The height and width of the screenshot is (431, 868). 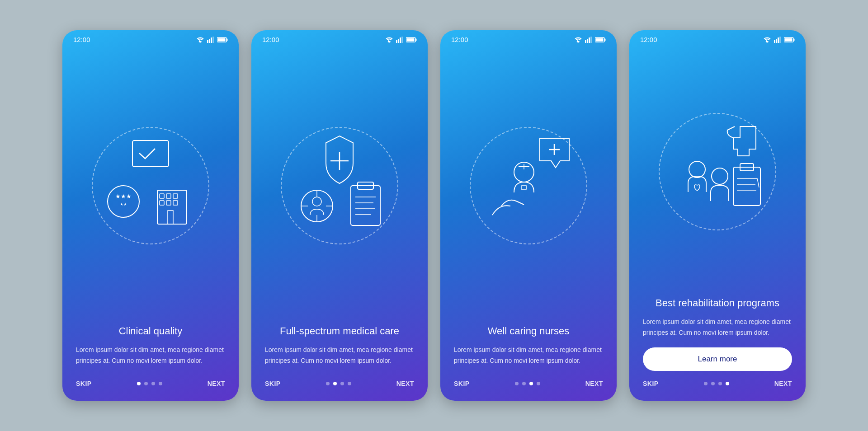 I want to click on screen-title-2: Full-spectrum medical care, so click(x=340, y=332).